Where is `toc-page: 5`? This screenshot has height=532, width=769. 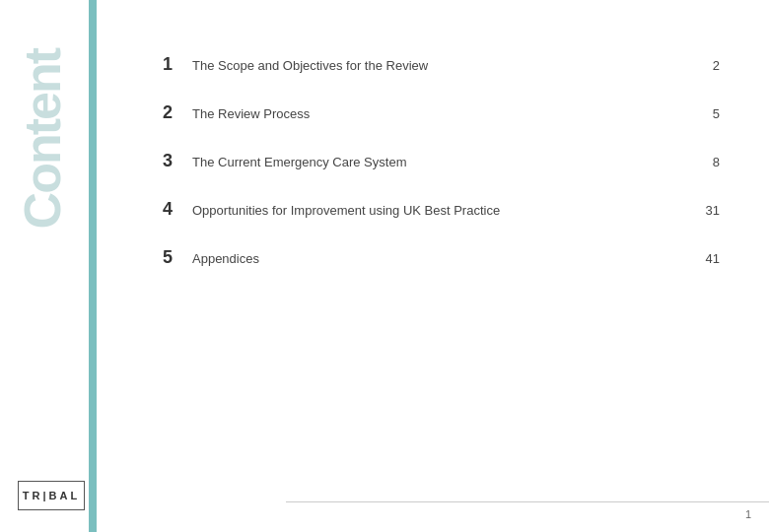
toc-page: 5 is located at coordinates (708, 114).